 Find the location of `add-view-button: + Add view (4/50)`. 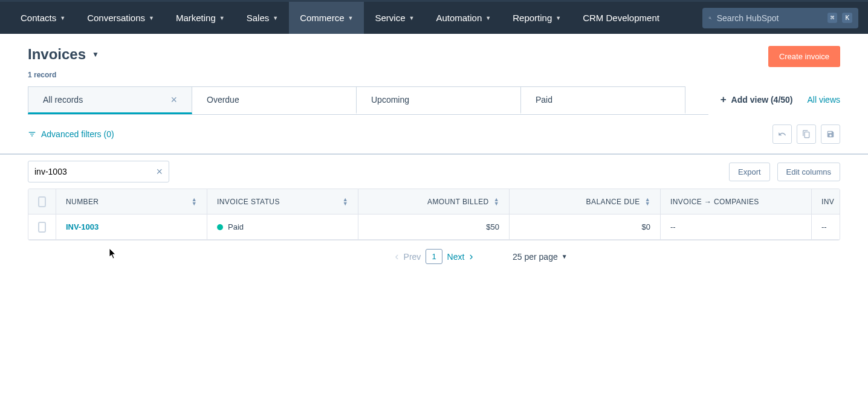

add-view-button: + Add view (4/50) is located at coordinates (757, 100).